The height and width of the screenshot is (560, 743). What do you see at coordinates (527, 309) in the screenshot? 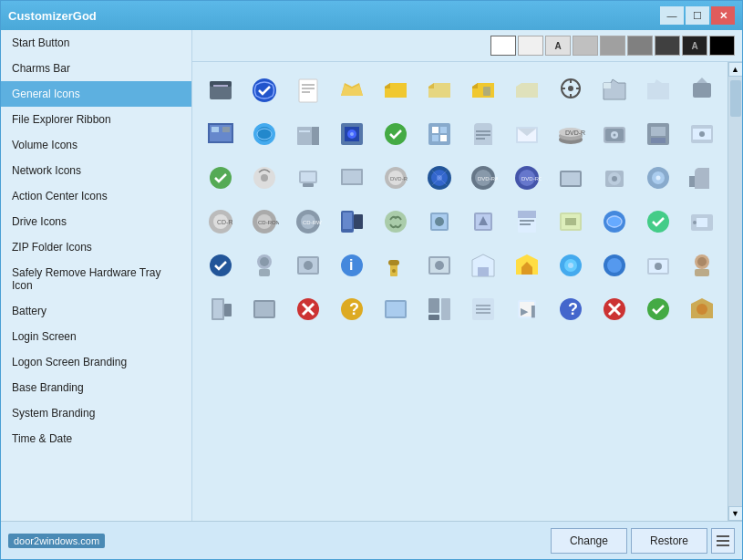
I see `icon-cell-87: ▶▐` at bounding box center [527, 309].